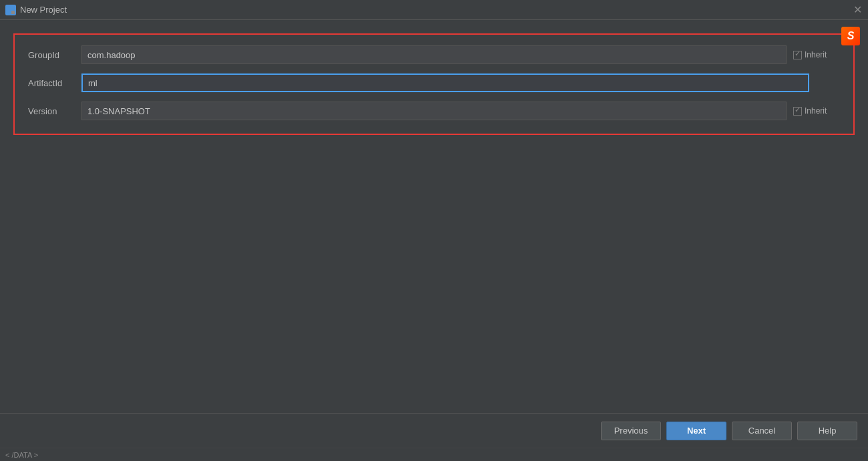 Image resolution: width=868 pixels, height=461 pixels. What do you see at coordinates (434, 83) in the screenshot?
I see `artifactid-row: ArtifactId` at bounding box center [434, 83].